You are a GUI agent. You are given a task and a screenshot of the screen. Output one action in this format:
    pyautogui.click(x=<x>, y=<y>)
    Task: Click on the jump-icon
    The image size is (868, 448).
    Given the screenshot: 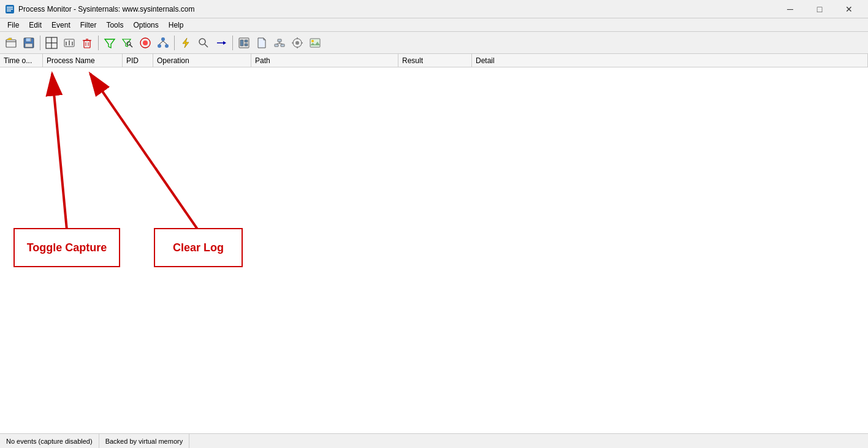 What is the action you would take?
    pyautogui.click(x=221, y=43)
    